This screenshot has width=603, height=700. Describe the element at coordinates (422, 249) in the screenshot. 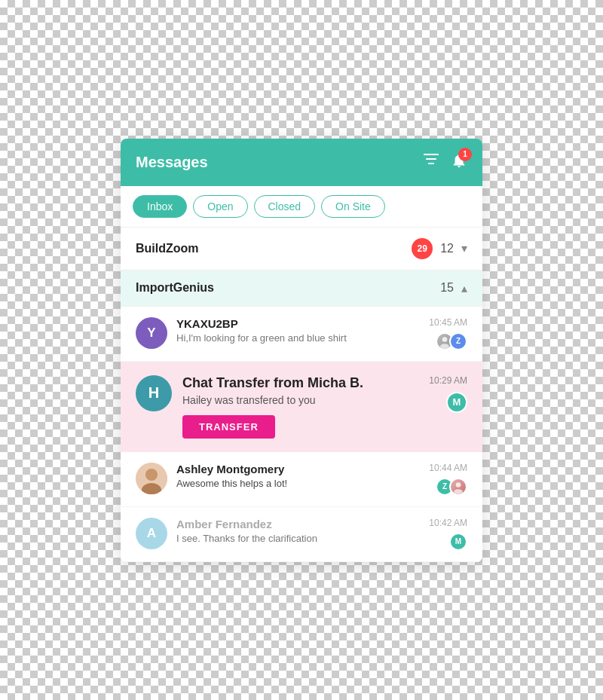

I see `group-buildzoom-badge: 29` at that location.